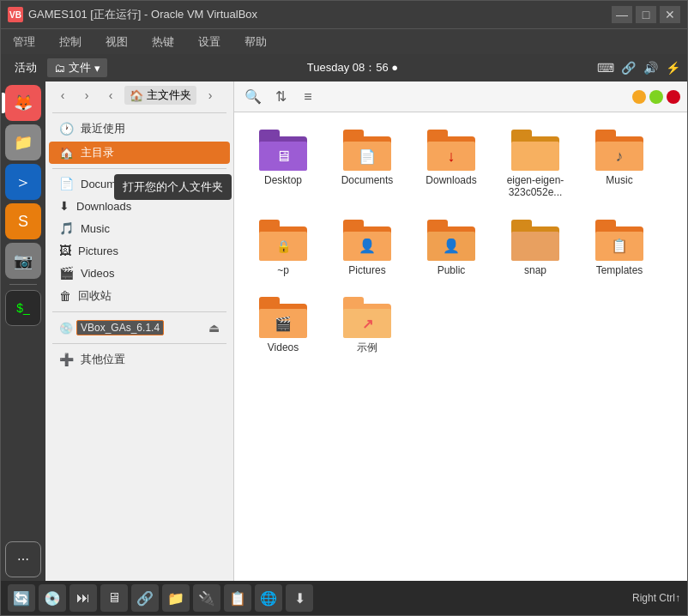 The width and height of the screenshot is (688, 616). Describe the element at coordinates (169, 95) in the screenshot. I see `home-label: 主文件夹` at that location.